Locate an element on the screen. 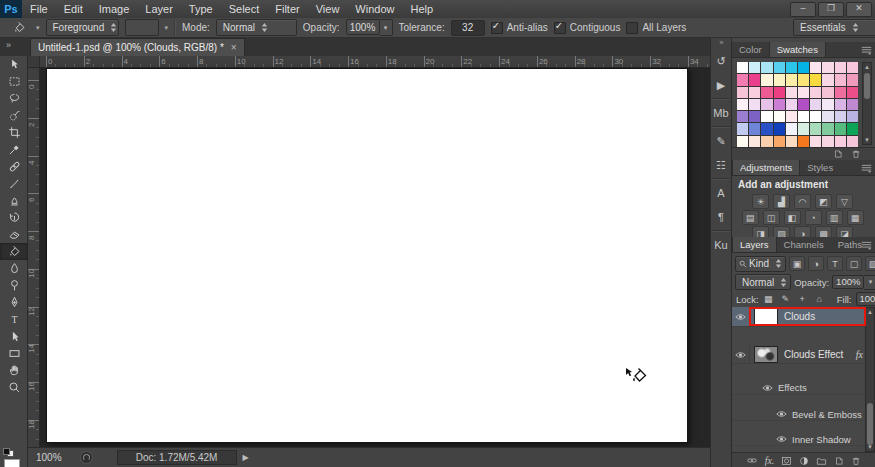  lock-pixels-icon: ✎ is located at coordinates (786, 300).